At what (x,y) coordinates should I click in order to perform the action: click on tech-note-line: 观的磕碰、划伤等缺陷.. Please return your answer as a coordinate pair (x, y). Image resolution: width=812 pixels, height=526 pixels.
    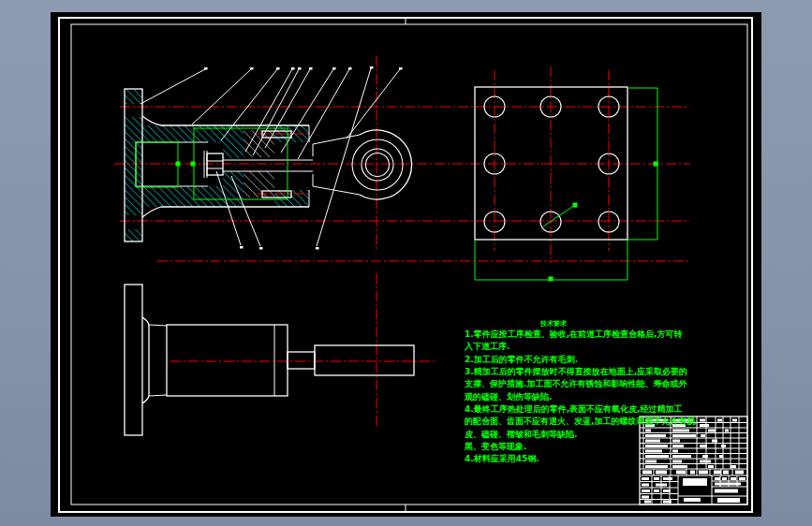
    Looking at the image, I should click on (582, 397).